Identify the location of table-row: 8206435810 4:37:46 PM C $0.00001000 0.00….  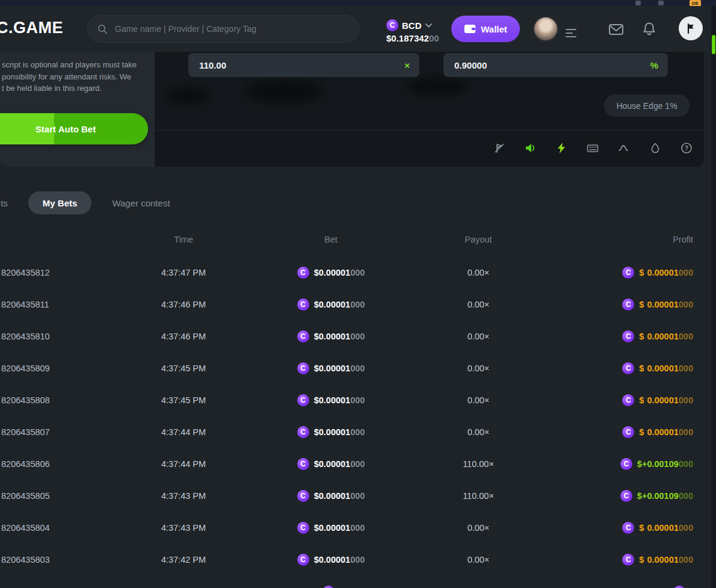
(358, 336).